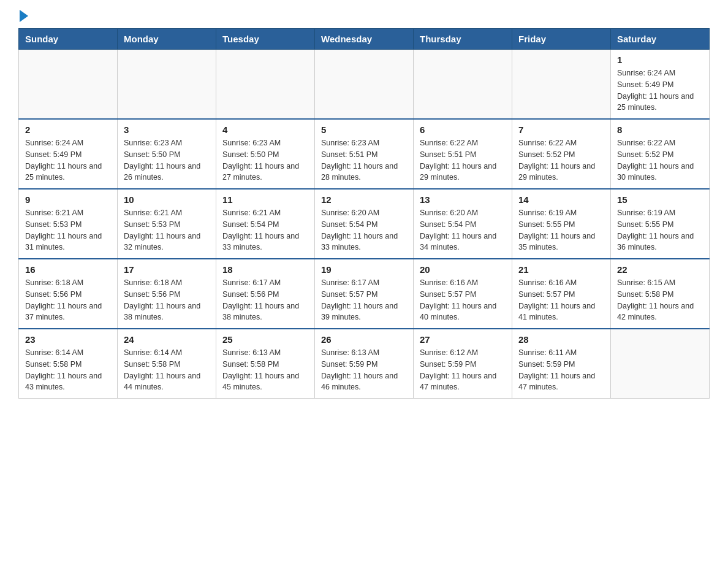 This screenshot has width=728, height=563. I want to click on day-number: 13, so click(463, 200).